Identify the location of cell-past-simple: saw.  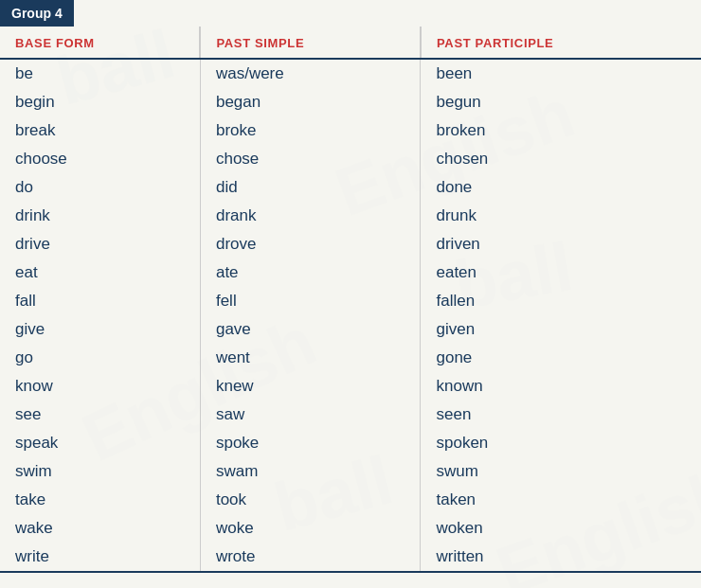
(311, 415).